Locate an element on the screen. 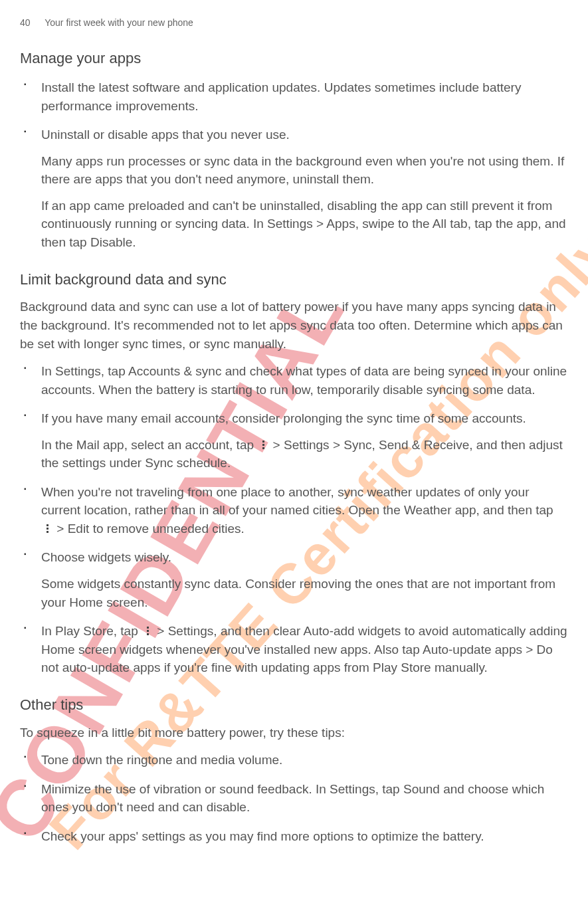  heading-limit-background: Limit background data and sync is located at coordinates (294, 280).